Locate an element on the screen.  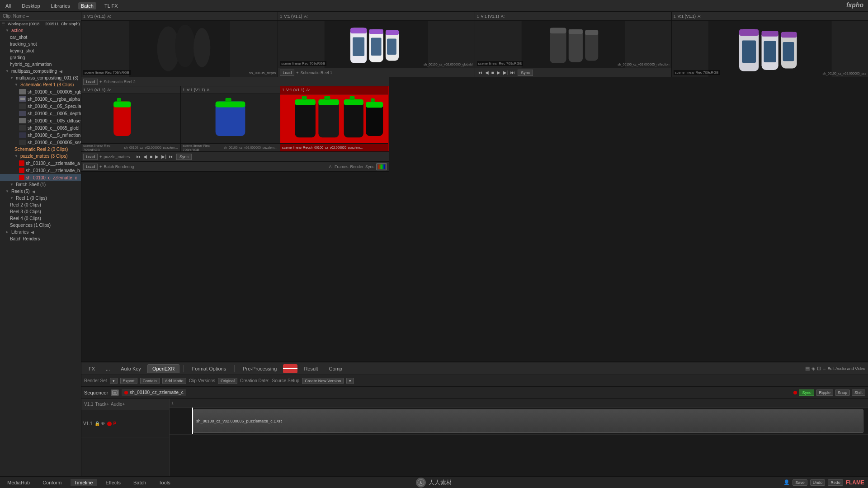
tree-keying-shot: keying_shot is located at coordinates (41, 51).